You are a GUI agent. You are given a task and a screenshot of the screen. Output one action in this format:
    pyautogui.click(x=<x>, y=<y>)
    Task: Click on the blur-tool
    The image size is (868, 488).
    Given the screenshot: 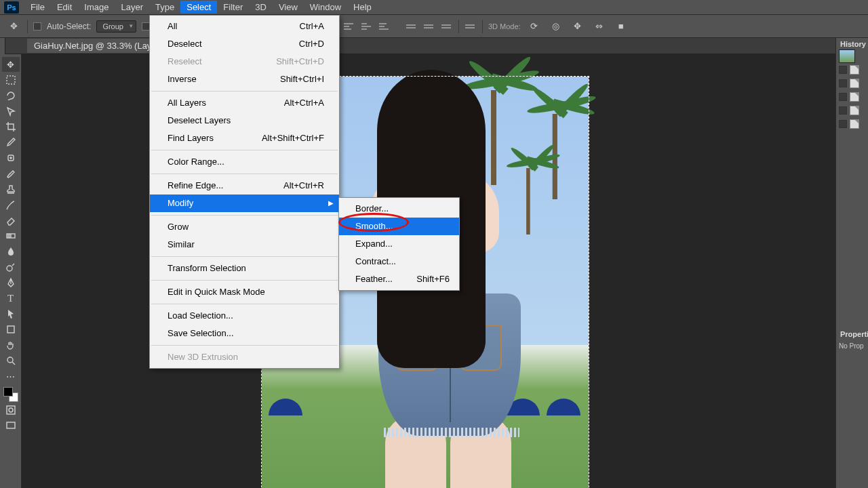 What is the action you would take?
    pyautogui.click(x=11, y=251)
    